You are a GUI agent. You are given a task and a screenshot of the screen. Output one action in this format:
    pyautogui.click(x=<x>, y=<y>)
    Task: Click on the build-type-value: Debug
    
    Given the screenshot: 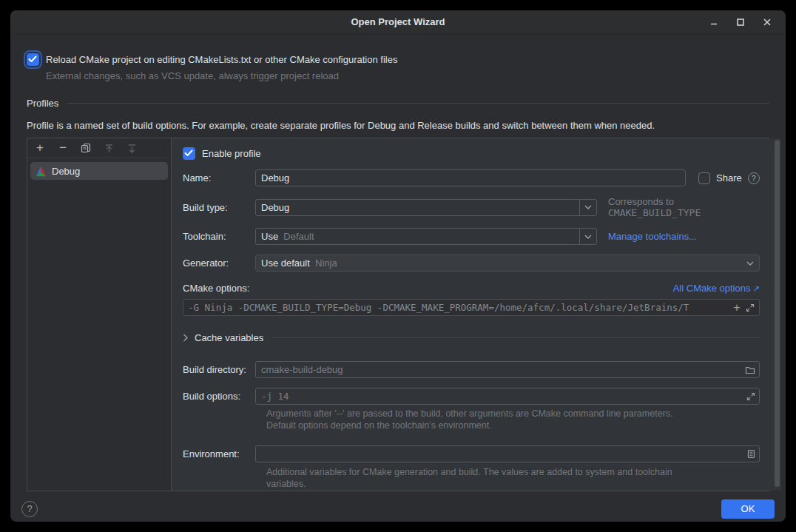 What is the action you would take?
    pyautogui.click(x=275, y=207)
    